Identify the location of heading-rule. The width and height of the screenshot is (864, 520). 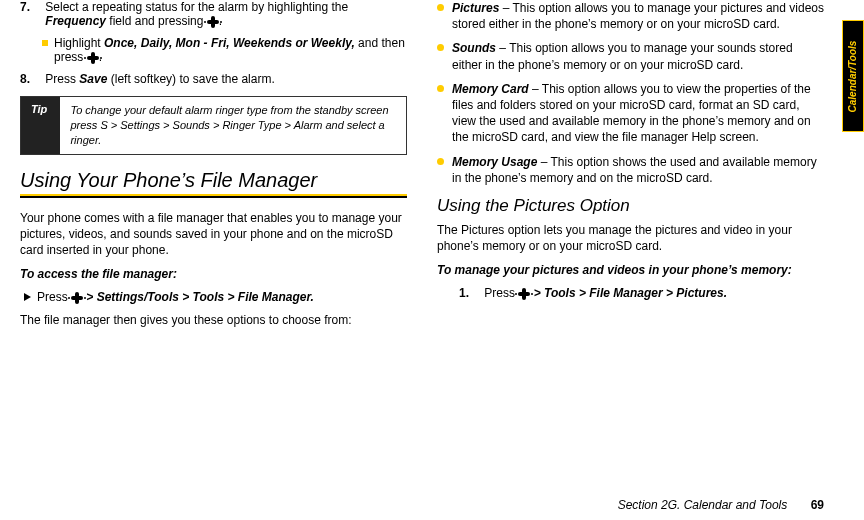
(214, 196).